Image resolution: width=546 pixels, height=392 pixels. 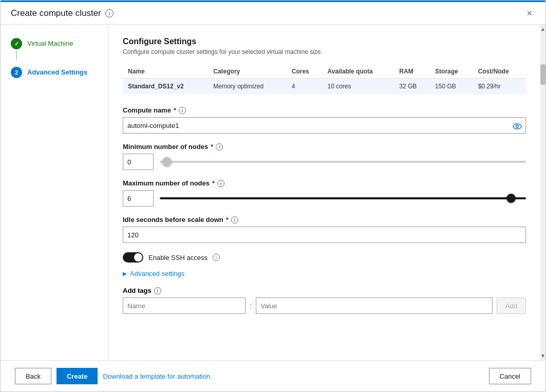 What do you see at coordinates (273, 376) in the screenshot?
I see `dialog-footer: Back Create Download a template for auto…` at bounding box center [273, 376].